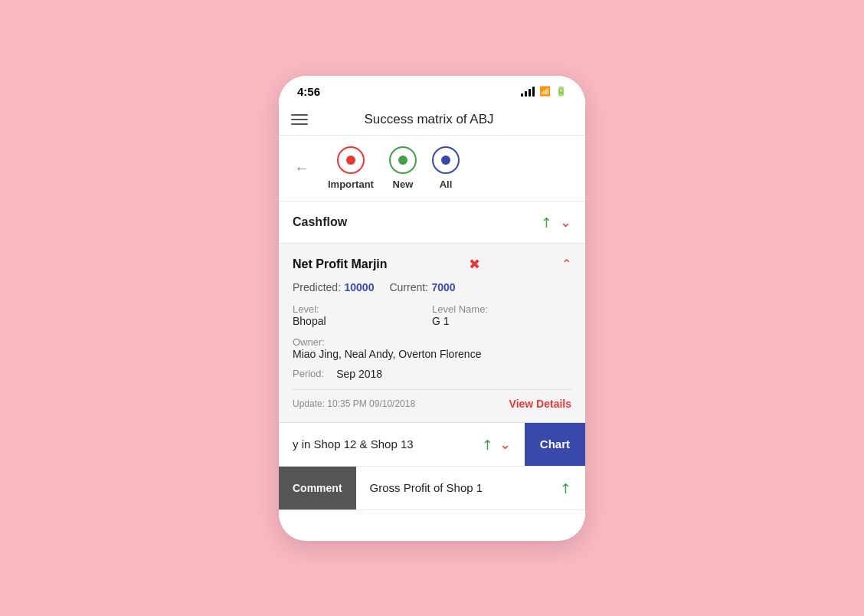 This screenshot has height=616, width=864. What do you see at coordinates (446, 160) in the screenshot?
I see `all-dot` at bounding box center [446, 160].